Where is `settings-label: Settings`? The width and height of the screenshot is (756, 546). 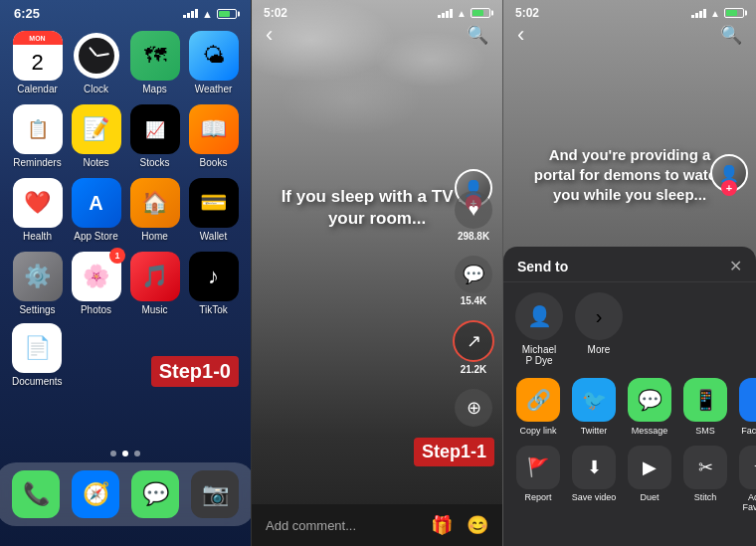 settings-label: Settings is located at coordinates (37, 310).